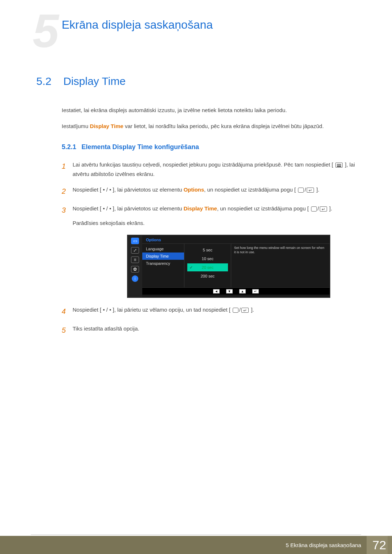  Describe the element at coordinates (163, 249) in the screenshot. I see `menu-item-language: Language` at that location.